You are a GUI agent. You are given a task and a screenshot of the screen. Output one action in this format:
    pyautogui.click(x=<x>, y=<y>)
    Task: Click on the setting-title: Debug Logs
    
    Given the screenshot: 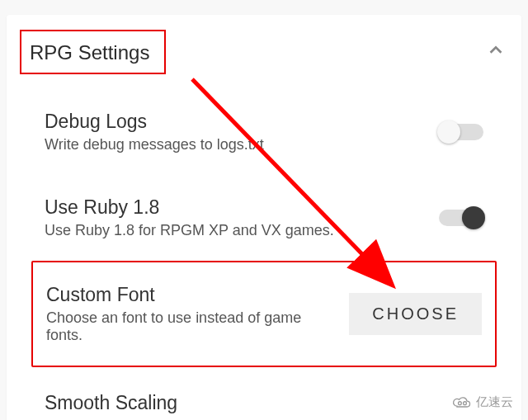 What is the action you would take?
    pyautogui.click(x=235, y=122)
    